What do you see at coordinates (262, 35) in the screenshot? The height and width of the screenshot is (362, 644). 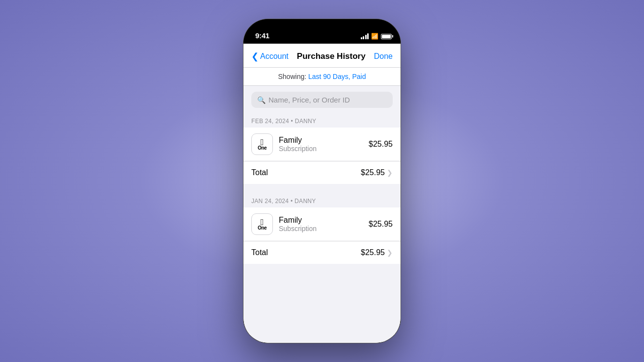 I see `status-time: 9:41` at bounding box center [262, 35].